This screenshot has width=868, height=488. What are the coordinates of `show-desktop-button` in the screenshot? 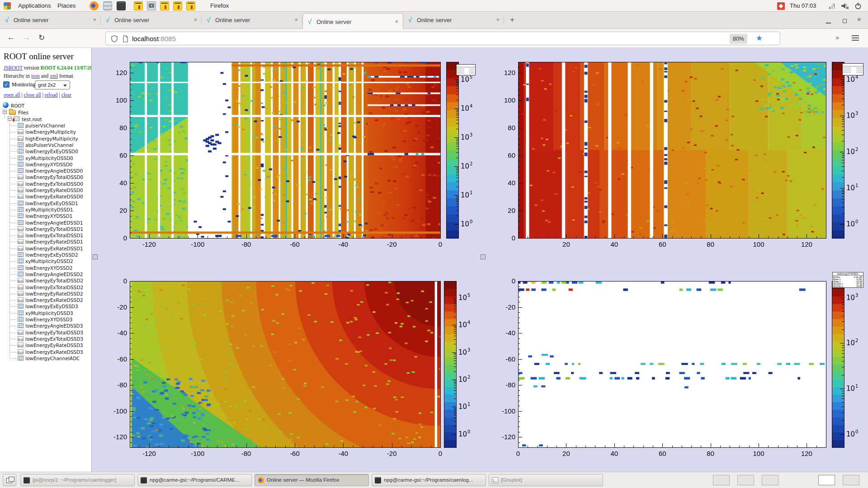 It's located at (9, 480).